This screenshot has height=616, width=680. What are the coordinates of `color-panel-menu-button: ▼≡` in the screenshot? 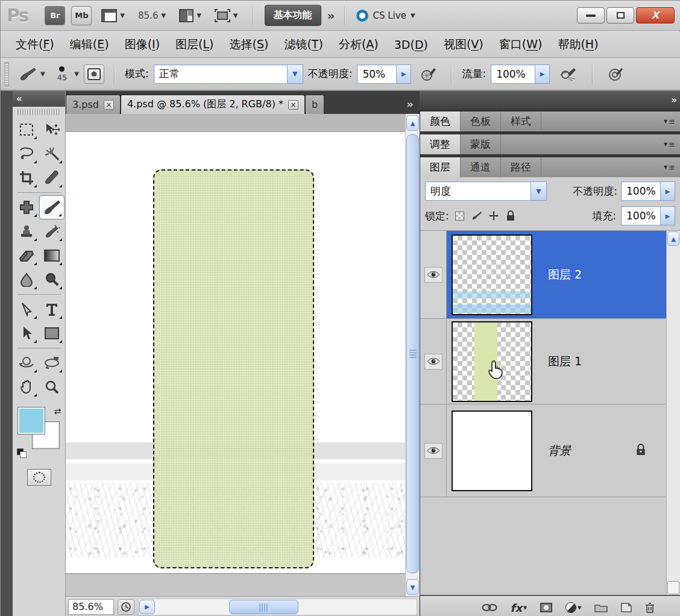 It's located at (669, 122).